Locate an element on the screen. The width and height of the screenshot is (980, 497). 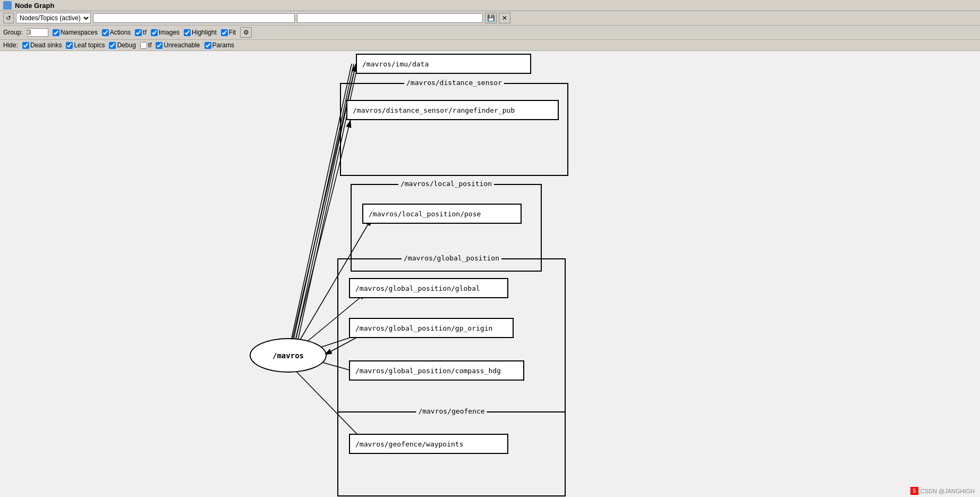
watermark-text: CSDN @JANGHIGH is located at coordinates (948, 491).